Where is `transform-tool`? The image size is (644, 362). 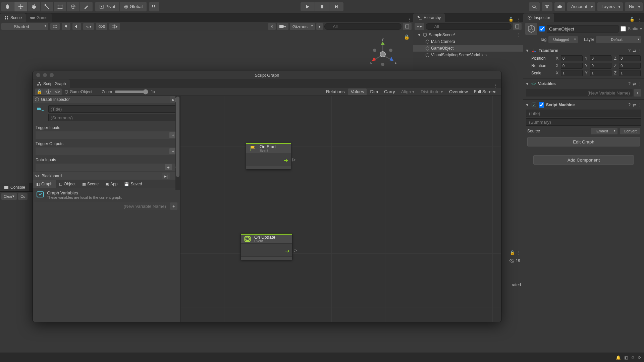 transform-tool is located at coordinates (73, 7).